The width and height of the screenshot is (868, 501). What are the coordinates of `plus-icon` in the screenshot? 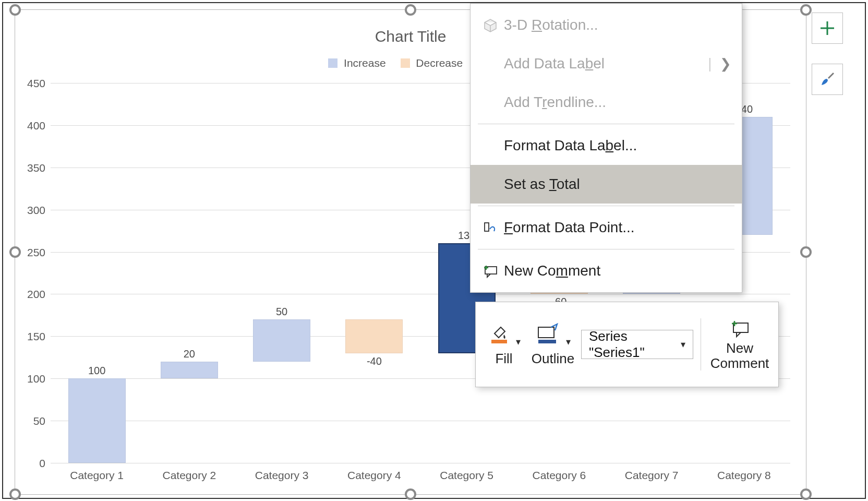 It's located at (827, 28).